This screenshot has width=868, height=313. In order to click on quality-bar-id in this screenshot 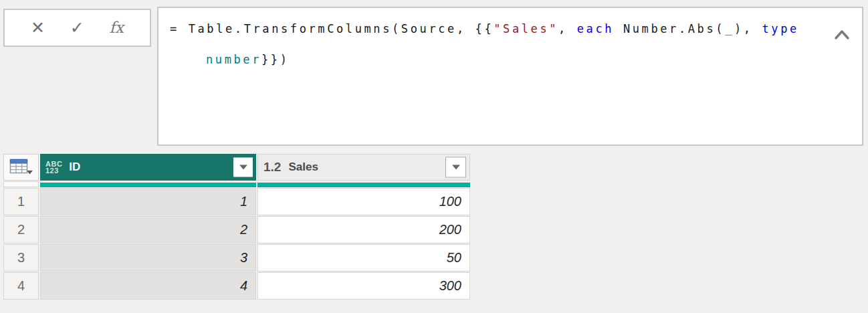, I will do `click(148, 185)`.